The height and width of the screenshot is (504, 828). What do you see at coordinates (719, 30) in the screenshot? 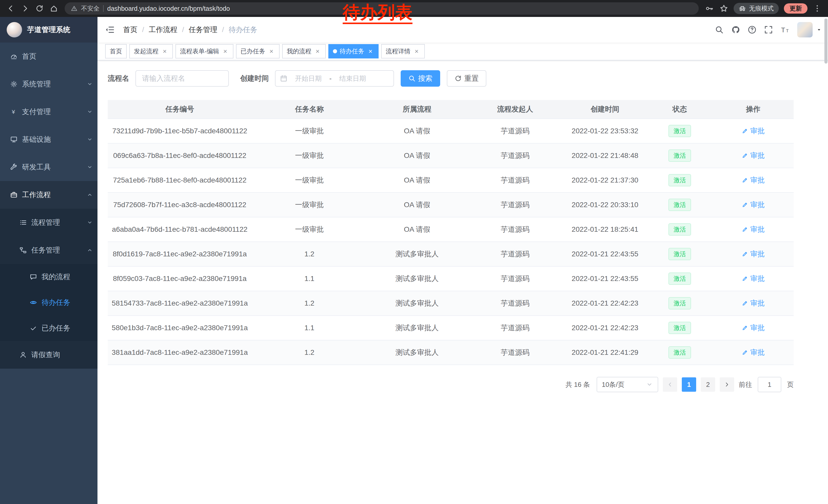
I see `search-icon` at bounding box center [719, 30].